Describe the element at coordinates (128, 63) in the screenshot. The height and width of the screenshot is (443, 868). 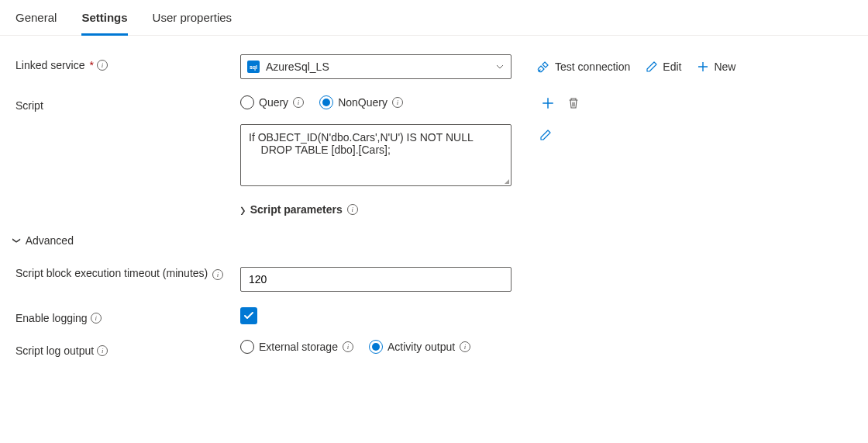
I see `linked-service-label: Linked service * i` at that location.